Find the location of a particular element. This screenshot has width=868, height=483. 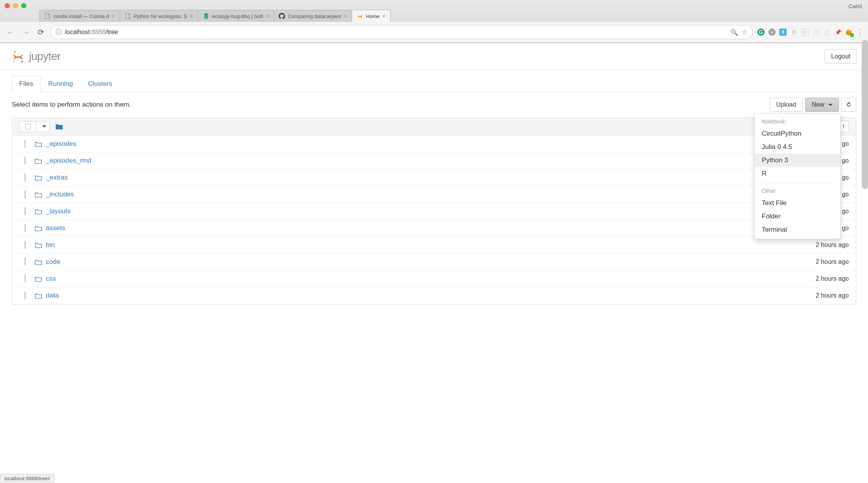

window-minimize-button is located at coordinates (16, 5).